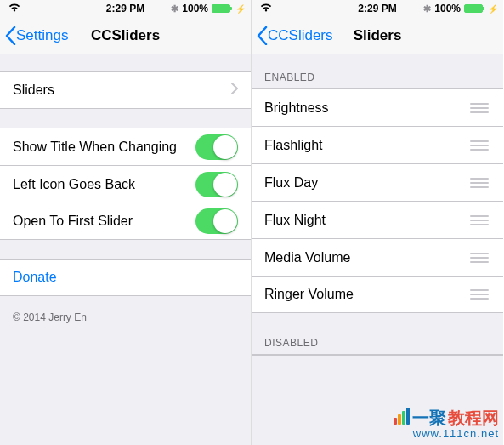 This screenshot has height=445, width=504. Describe the element at coordinates (377, 257) in the screenshot. I see `list-item: Media Volume` at that location.